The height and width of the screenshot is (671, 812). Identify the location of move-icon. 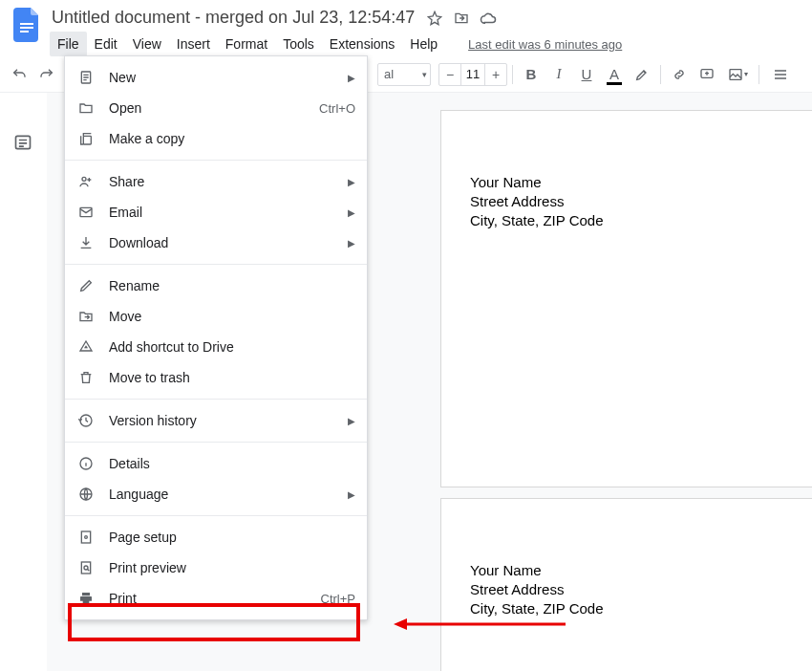
(86, 316).